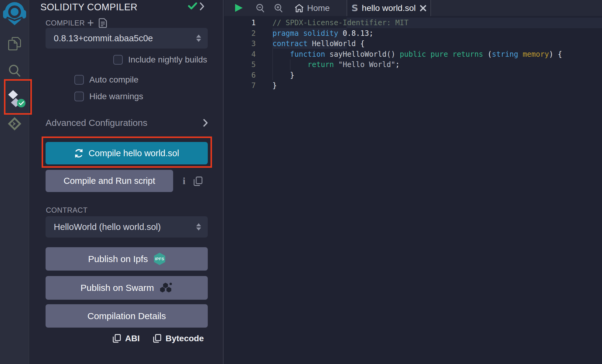 The image size is (602, 364). What do you see at coordinates (127, 316) in the screenshot?
I see `compilation-details-button: Compilation Details` at bounding box center [127, 316].